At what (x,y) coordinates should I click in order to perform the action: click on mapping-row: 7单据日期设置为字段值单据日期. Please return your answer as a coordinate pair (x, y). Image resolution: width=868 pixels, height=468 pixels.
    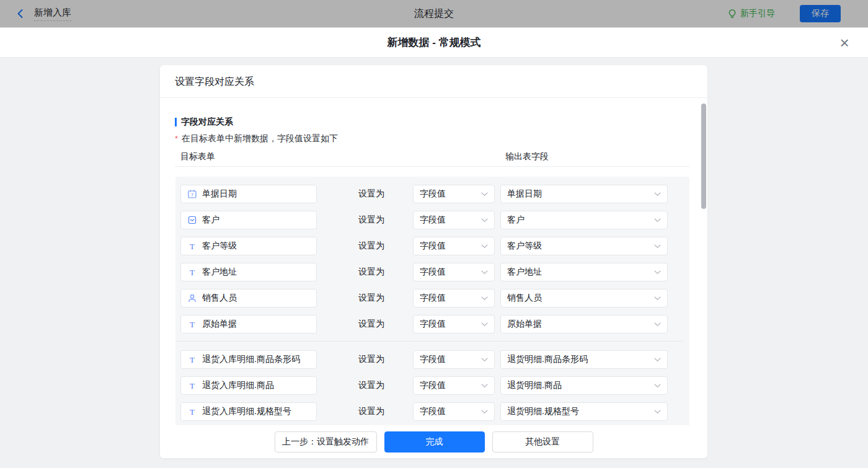
    Looking at the image, I should click on (435, 194).